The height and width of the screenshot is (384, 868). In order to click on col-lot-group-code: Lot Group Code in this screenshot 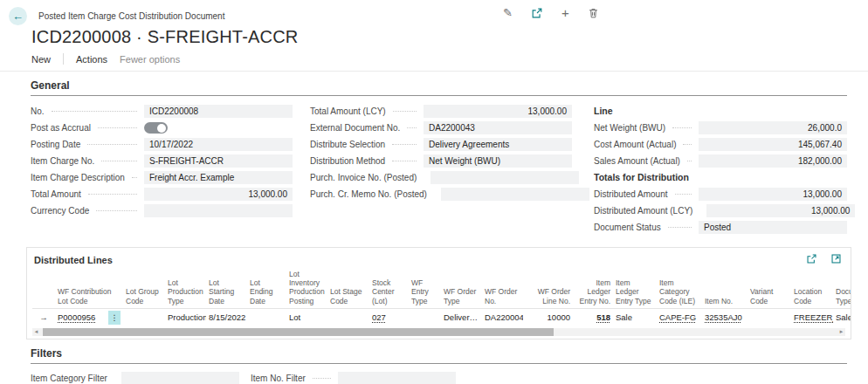, I will do `click(144, 289)`.